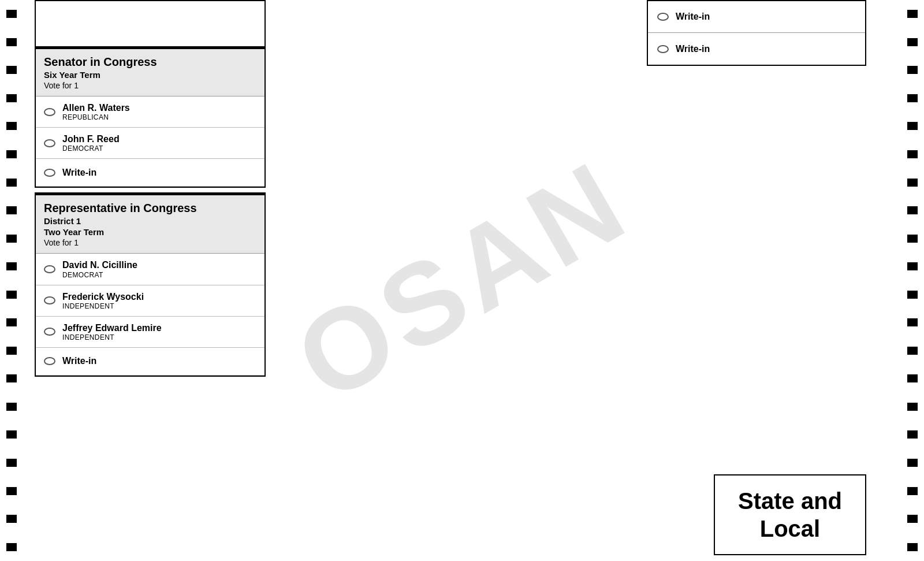 The height and width of the screenshot is (561, 924). Describe the element at coordinates (757, 17) in the screenshot. I see `right-writein-box-1: Write-in` at that location.